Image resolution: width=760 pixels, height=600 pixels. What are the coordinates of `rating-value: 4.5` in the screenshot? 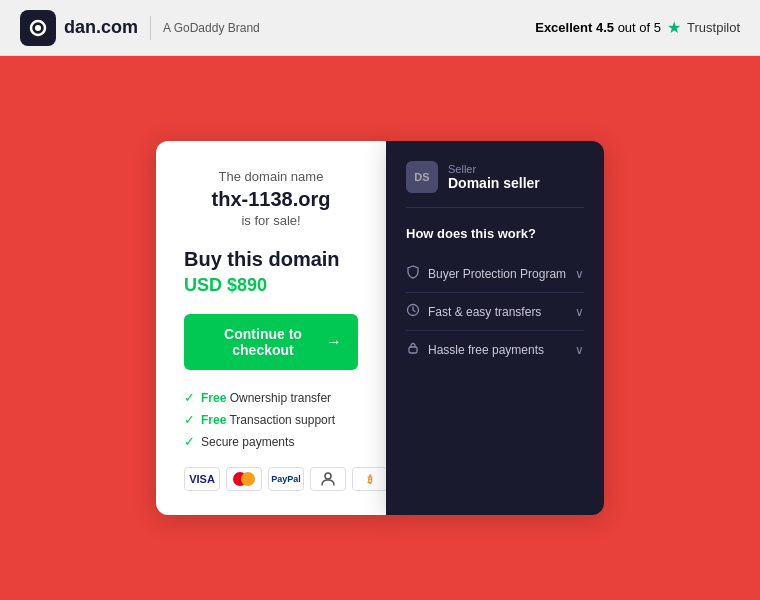 It's located at (607, 28).